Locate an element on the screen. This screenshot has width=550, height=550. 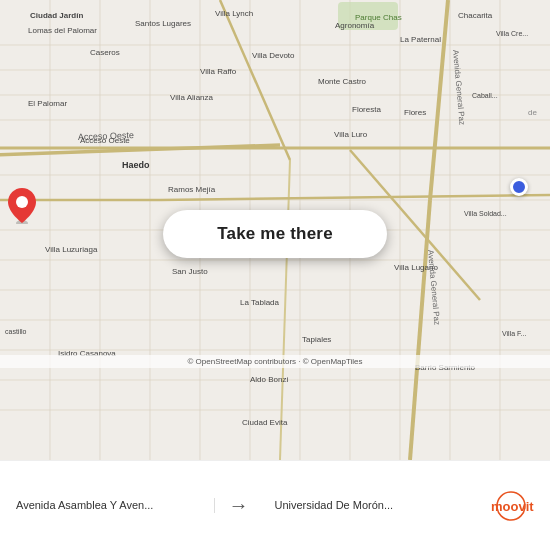
svg-text: moovit is located at coordinates (512, 506).